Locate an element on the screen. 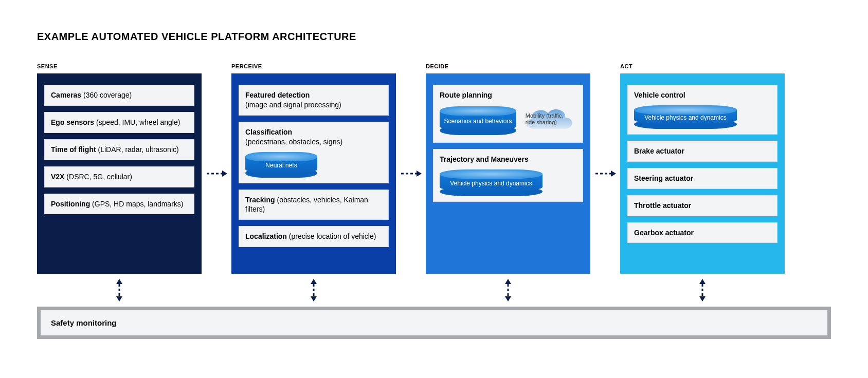 Image resolution: width=868 pixels, height=378 pixels. sense-item-tof: Time of flight (LiDAR, radar, ultrasonic… is located at coordinates (119, 150).